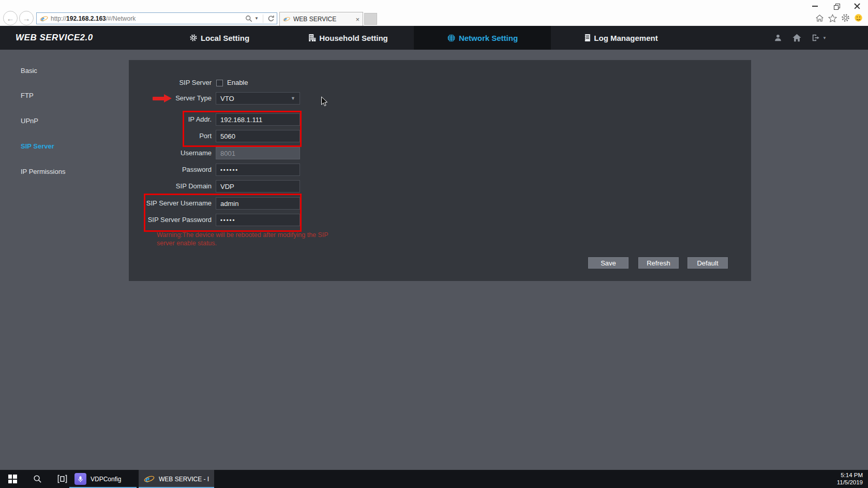 This screenshot has height=488, width=868. I want to click on sidebar-item-ip-permissions: IP Permissions, so click(43, 172).